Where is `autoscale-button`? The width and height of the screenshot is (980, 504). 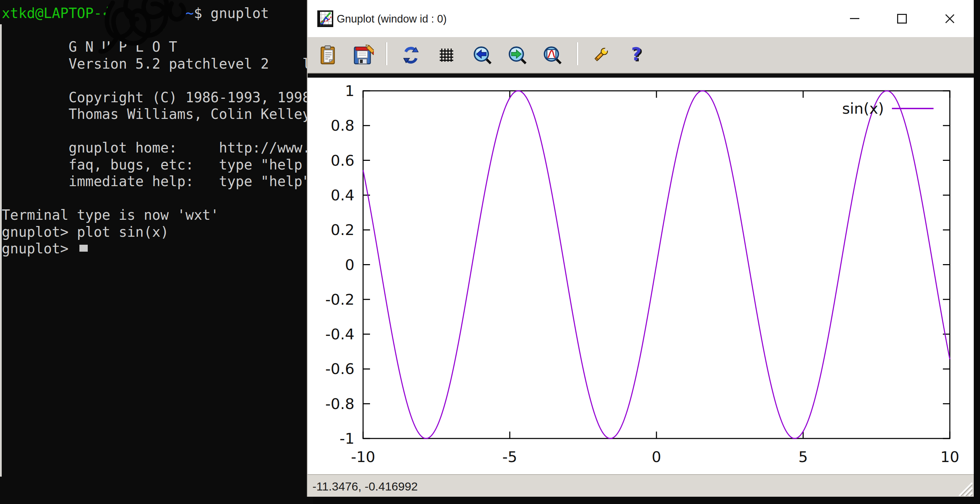
autoscale-button is located at coordinates (552, 55).